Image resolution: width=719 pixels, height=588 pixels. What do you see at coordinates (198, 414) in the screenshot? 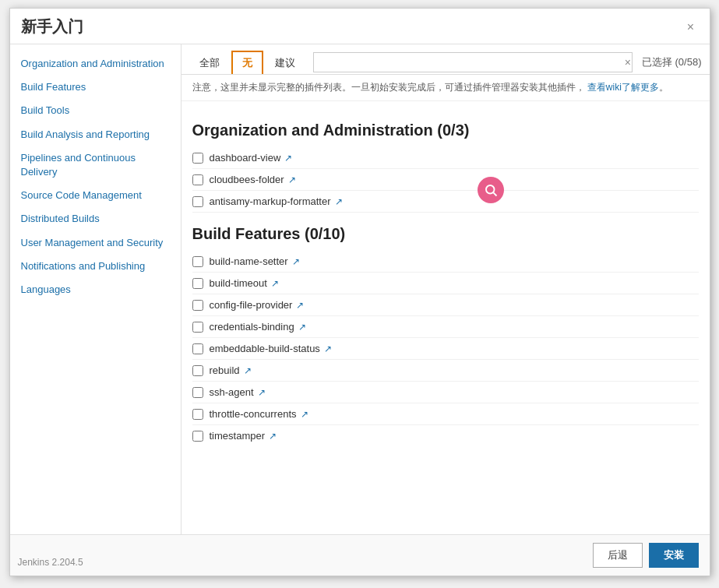
I see `plugin-checkbox-throttle-concurrents` at bounding box center [198, 414].